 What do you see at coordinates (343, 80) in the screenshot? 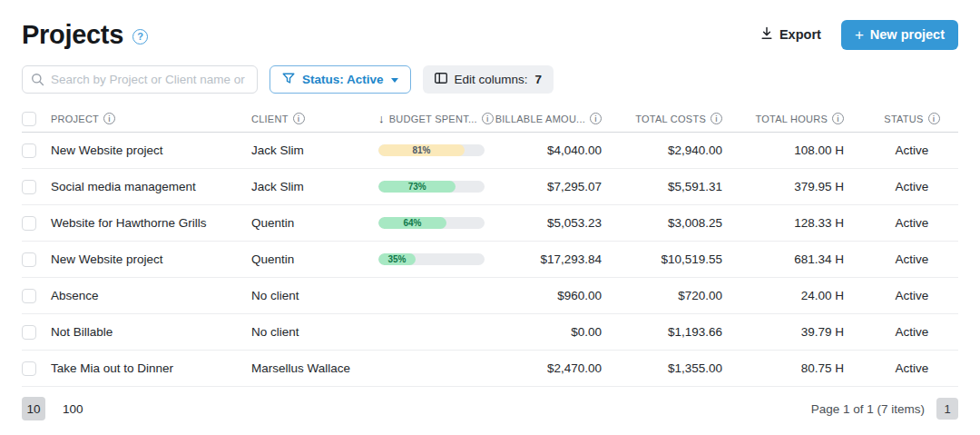
I see `status-filter-label: Status: Active` at bounding box center [343, 80].